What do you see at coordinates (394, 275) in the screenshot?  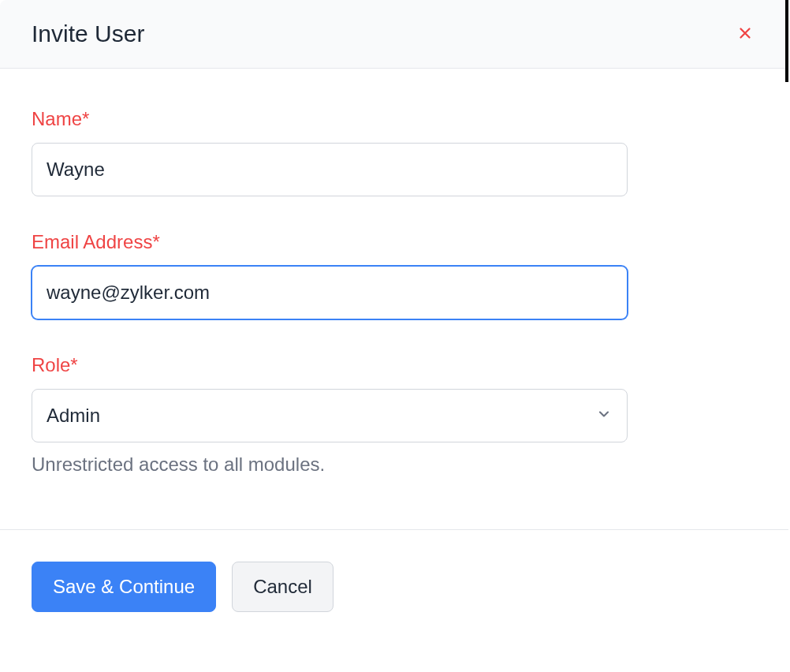 I see `form-group-email: Email Address*` at bounding box center [394, 275].